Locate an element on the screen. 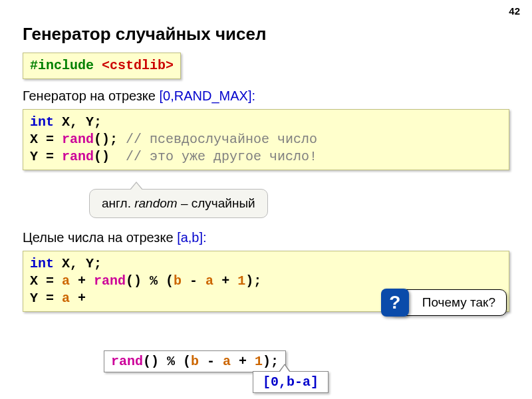  callout-post: – случайный is located at coordinates (217, 203).